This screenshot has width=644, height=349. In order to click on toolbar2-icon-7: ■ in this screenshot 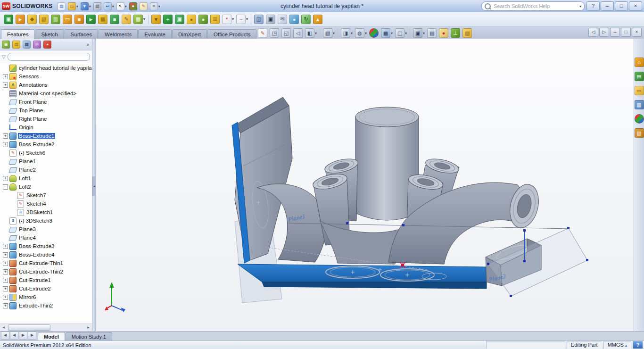, I will do `click(79, 19)`.